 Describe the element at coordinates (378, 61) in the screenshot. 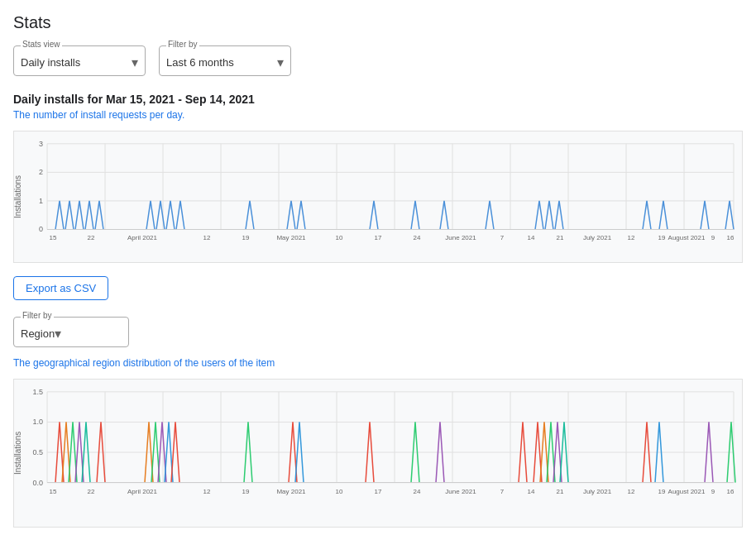

I see `controls-row: Stats view Daily installs ▾ Filter by La…` at that location.